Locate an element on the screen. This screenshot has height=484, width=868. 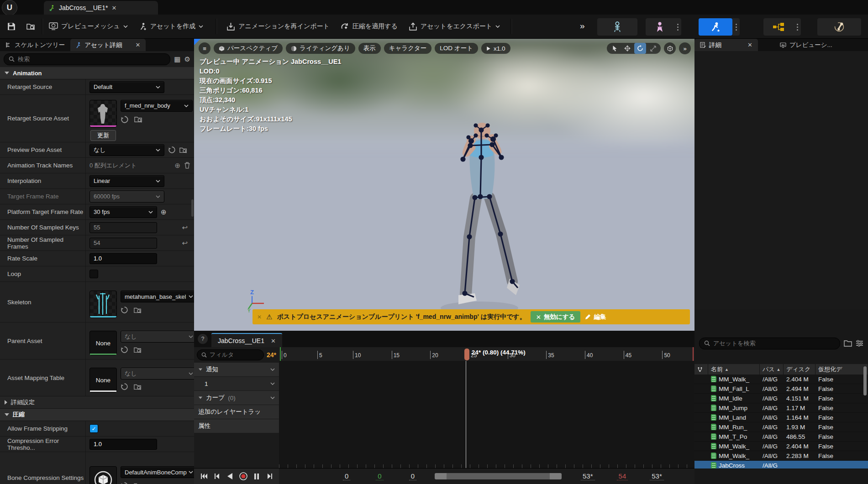
animation-mode-button-active is located at coordinates (719, 27).